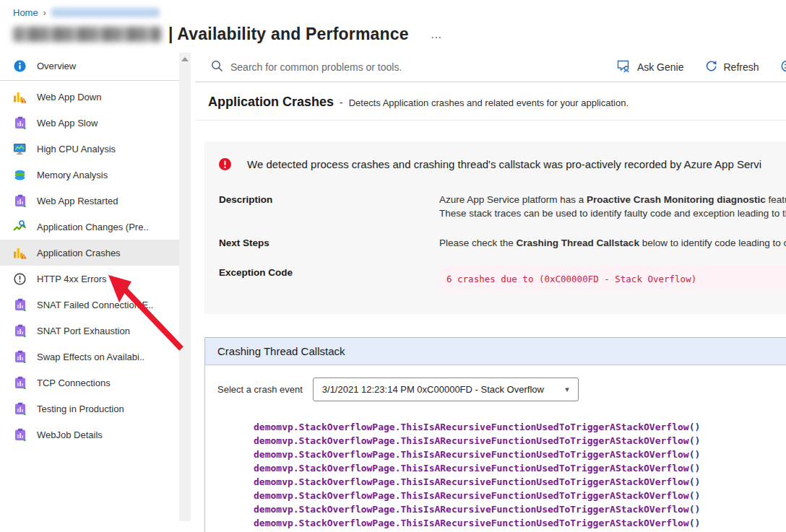  What do you see at coordinates (67, 123) in the screenshot?
I see `sidebar-item-label: Web App Slow` at bounding box center [67, 123].